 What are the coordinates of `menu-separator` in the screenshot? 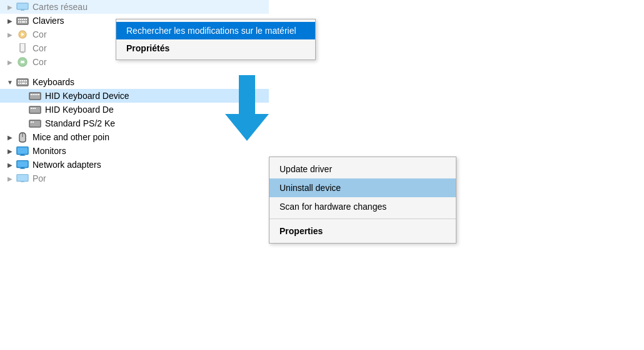 It's located at (363, 219).